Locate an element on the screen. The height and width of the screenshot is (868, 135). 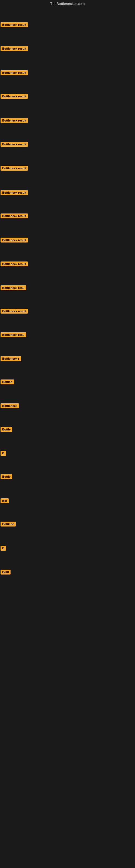
bottleneck-badge-8: Bottleneck result is located at coordinates (14, 193).